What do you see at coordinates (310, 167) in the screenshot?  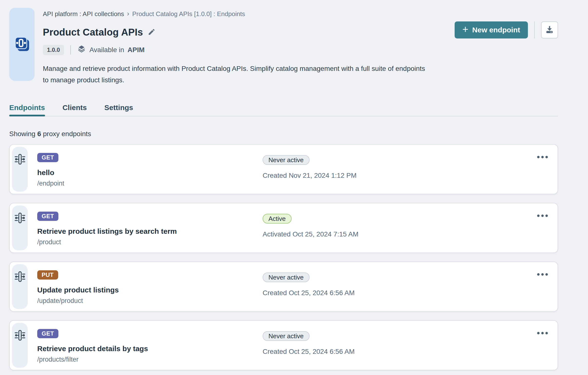 I see `card-status: Never active Created Nov 21, 2024 1:12 P…` at bounding box center [310, 167].